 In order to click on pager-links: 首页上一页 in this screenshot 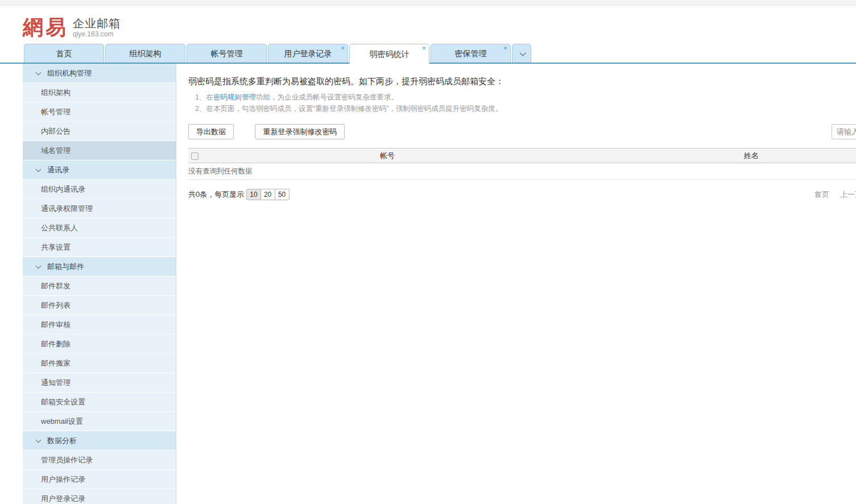, I will do `click(835, 195)`.